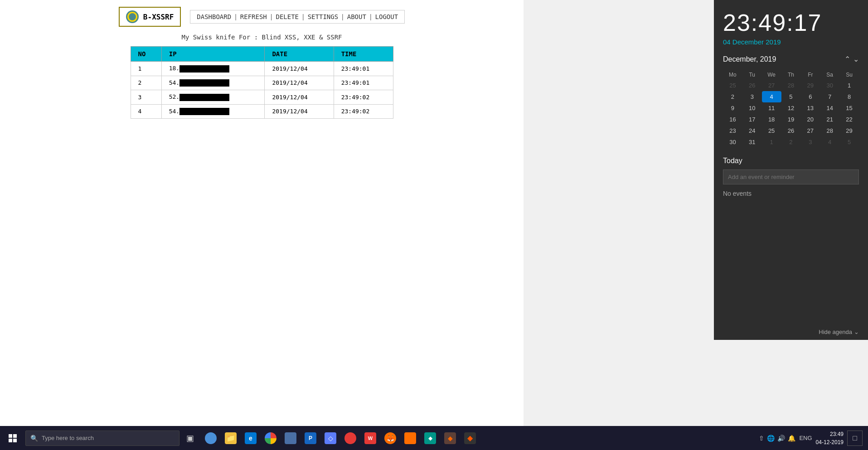  What do you see at coordinates (849, 108) in the screenshot?
I see `cal-day: 15` at bounding box center [849, 108].